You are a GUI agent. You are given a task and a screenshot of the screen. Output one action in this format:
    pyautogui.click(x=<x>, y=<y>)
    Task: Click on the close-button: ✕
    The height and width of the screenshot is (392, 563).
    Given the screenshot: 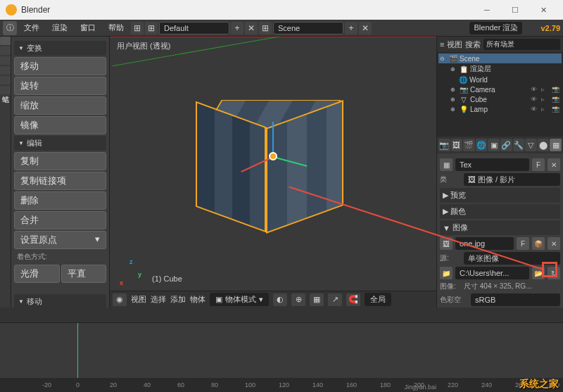 What is the action you would take?
    pyautogui.click(x=543, y=10)
    